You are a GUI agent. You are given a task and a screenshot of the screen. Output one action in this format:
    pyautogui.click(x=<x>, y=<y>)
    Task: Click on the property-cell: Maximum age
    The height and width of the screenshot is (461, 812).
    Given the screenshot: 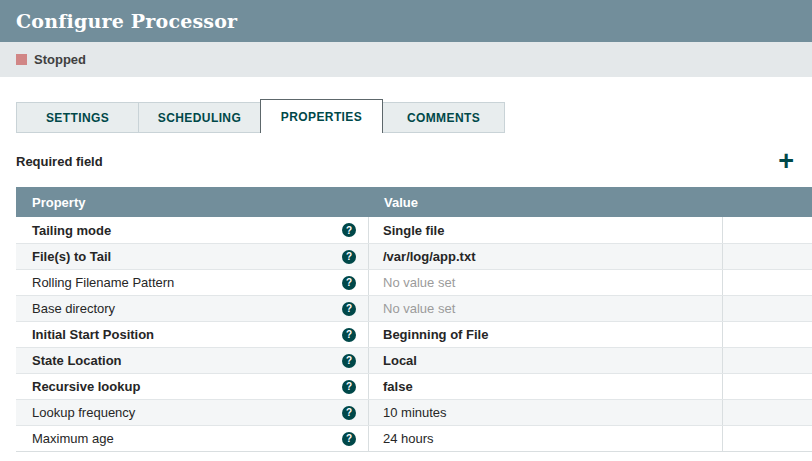 What is the action you would take?
    pyautogui.click(x=192, y=438)
    